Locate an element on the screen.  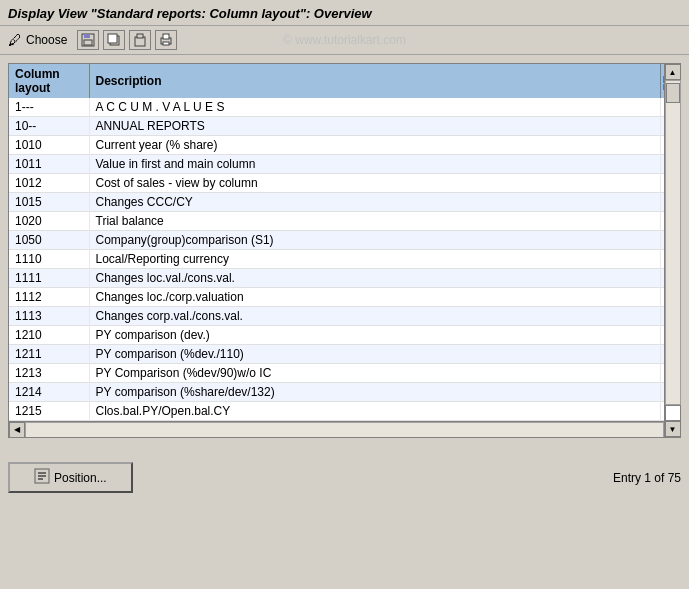
row-desc: ANNUAL REPORTS is located at coordinates (374, 126).